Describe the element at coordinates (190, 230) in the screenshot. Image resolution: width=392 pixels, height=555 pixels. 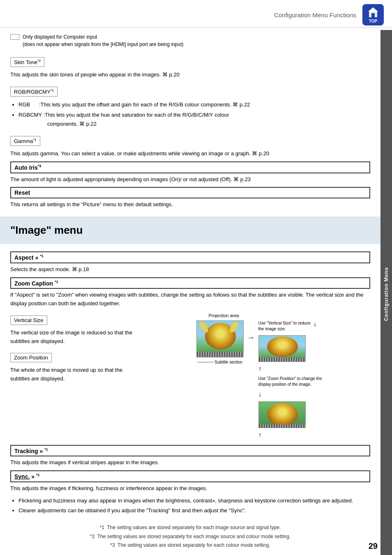
I see `image-menu-section: "Image" menu` at that location.